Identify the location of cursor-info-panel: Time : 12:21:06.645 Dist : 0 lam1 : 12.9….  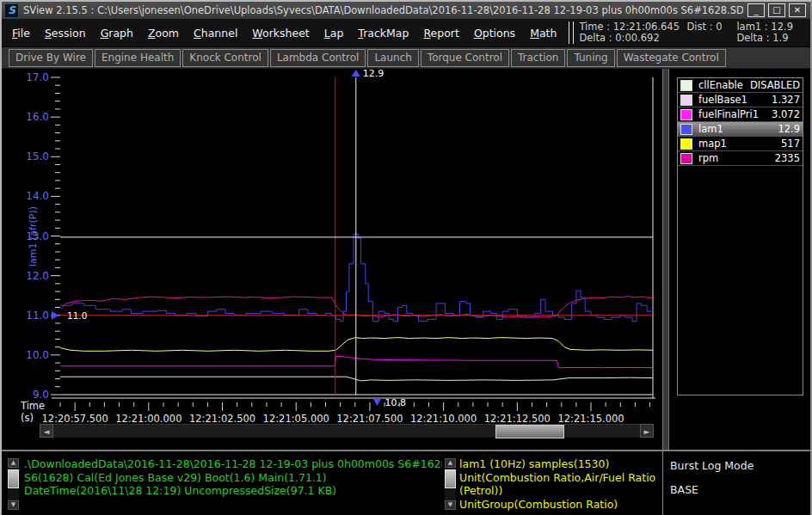
(695, 33).